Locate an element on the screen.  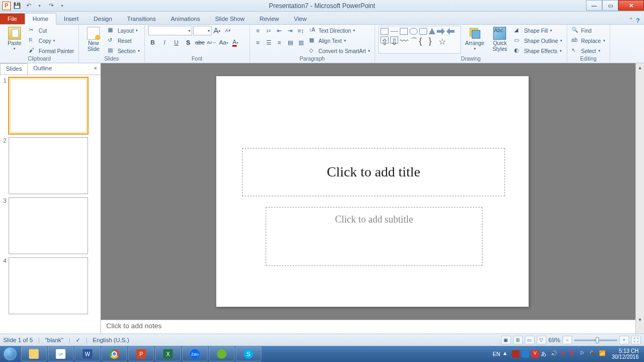
start-button is located at coordinates (10, 354).